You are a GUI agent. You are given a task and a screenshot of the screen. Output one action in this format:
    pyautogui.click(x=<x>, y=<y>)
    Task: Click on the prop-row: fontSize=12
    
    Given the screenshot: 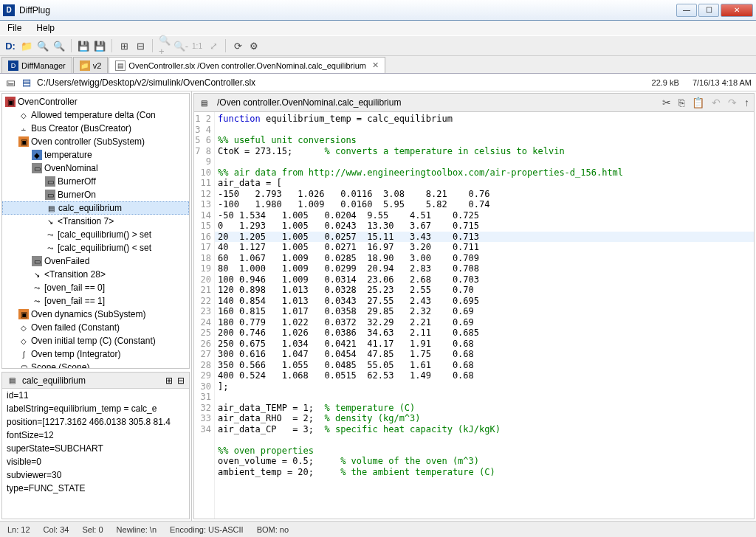 What is the action you would take?
    pyautogui.click(x=96, y=435)
    